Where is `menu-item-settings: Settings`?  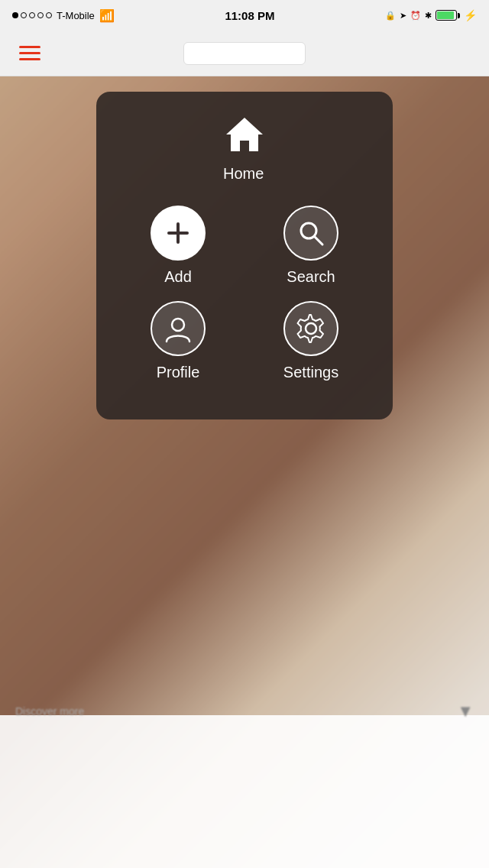
menu-item-settings: Settings is located at coordinates (311, 341).